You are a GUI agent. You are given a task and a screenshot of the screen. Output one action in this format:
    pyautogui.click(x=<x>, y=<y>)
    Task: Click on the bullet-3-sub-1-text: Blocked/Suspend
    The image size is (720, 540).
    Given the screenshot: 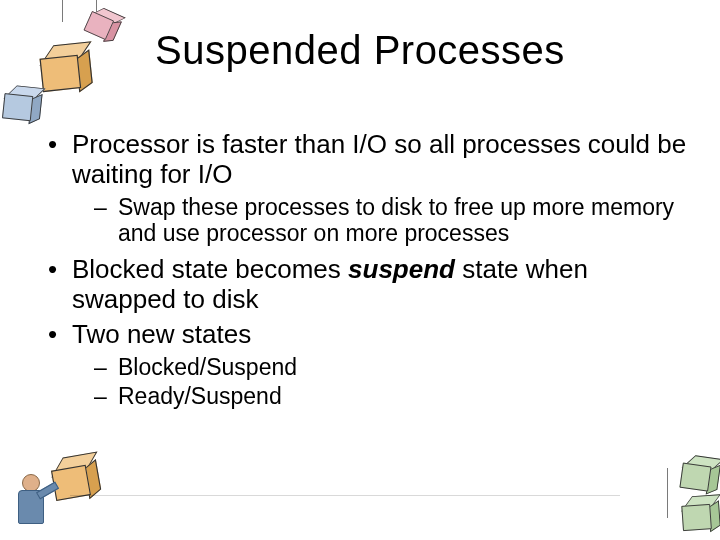 What is the action you would take?
    pyautogui.click(x=208, y=367)
    